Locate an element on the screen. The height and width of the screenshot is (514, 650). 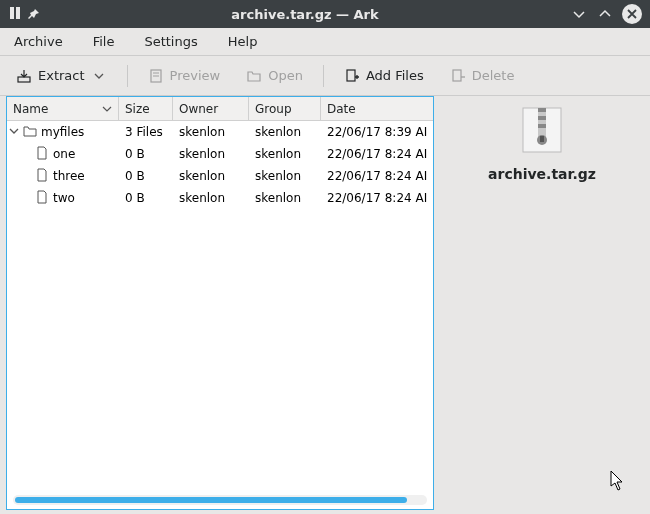
column-name-label: Name is located at coordinates (30, 109).